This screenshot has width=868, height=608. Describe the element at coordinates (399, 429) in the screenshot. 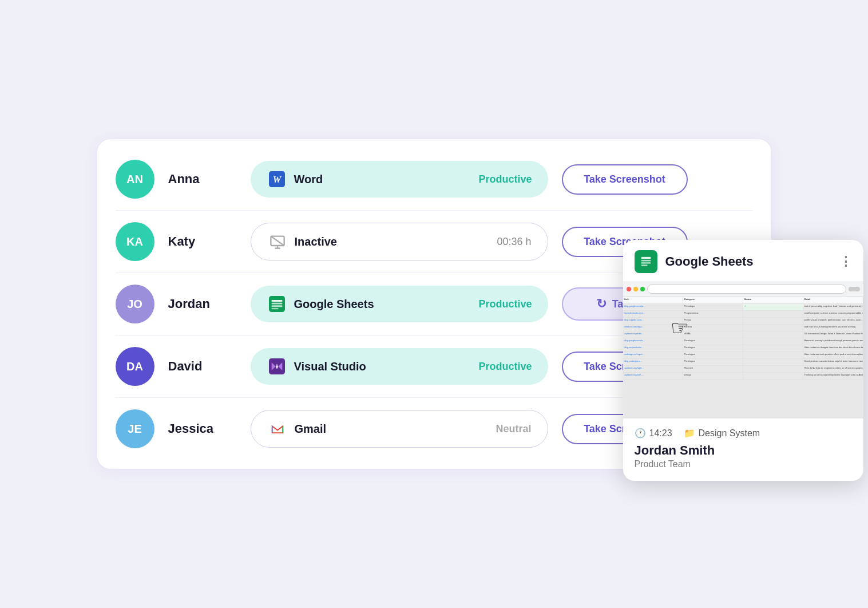

I see `status-pill-jessica: GmailNeutral` at that location.